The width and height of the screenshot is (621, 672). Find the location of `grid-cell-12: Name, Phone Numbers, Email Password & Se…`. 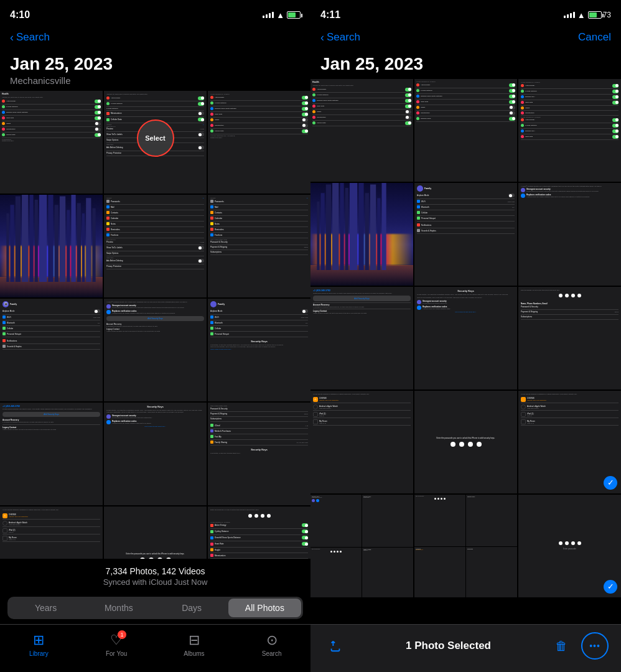

grid-cell-12: Name, Phone Numbers, Email Password & Se… is located at coordinates (259, 454).